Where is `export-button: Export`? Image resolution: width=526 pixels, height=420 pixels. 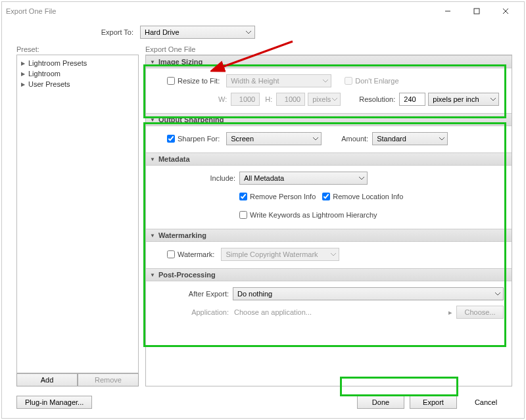 export-button: Export is located at coordinates (433, 402).